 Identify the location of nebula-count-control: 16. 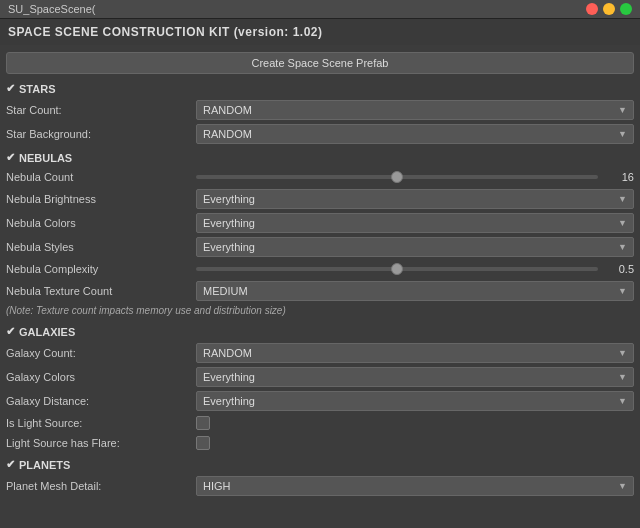
(415, 177).